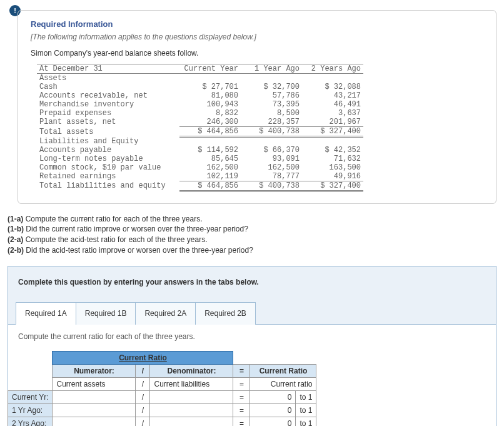 The height and width of the screenshot is (426, 504). What do you see at coordinates (333, 96) in the screenshot?
I see `cell: 43,217` at bounding box center [333, 96].